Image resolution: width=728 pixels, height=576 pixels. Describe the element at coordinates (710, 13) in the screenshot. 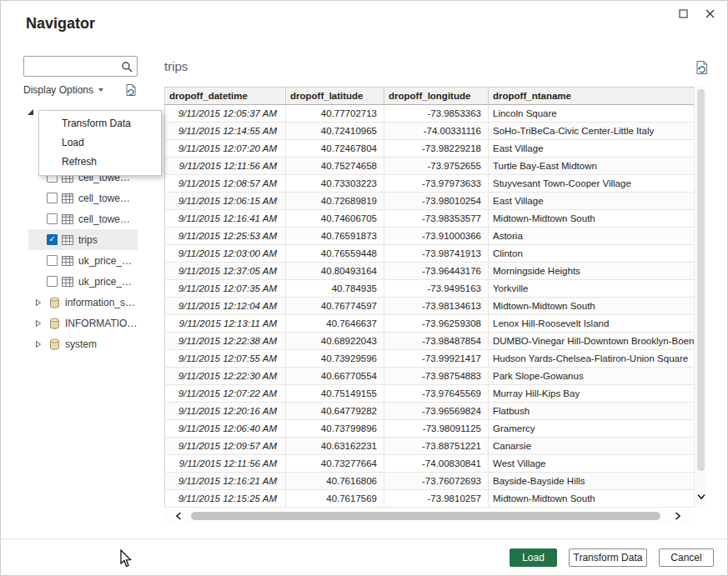

I see `close-icon` at that location.